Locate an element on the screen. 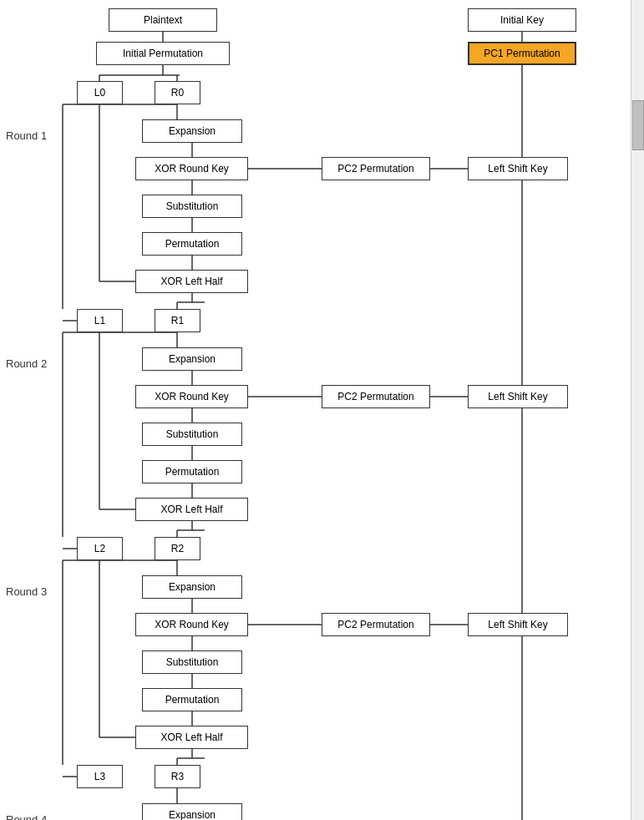 The width and height of the screenshot is (644, 820). perm2-box: Permutation is located at coordinates (192, 472).